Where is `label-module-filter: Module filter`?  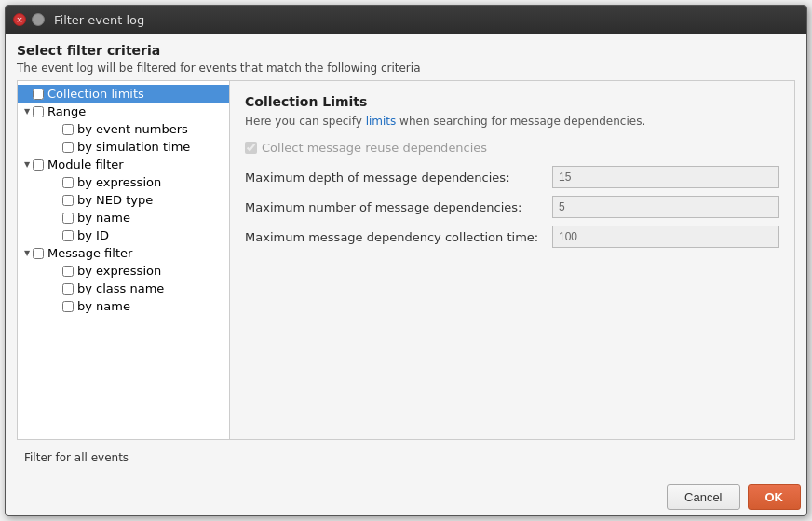 label-module-filter: Module filter is located at coordinates (86, 164).